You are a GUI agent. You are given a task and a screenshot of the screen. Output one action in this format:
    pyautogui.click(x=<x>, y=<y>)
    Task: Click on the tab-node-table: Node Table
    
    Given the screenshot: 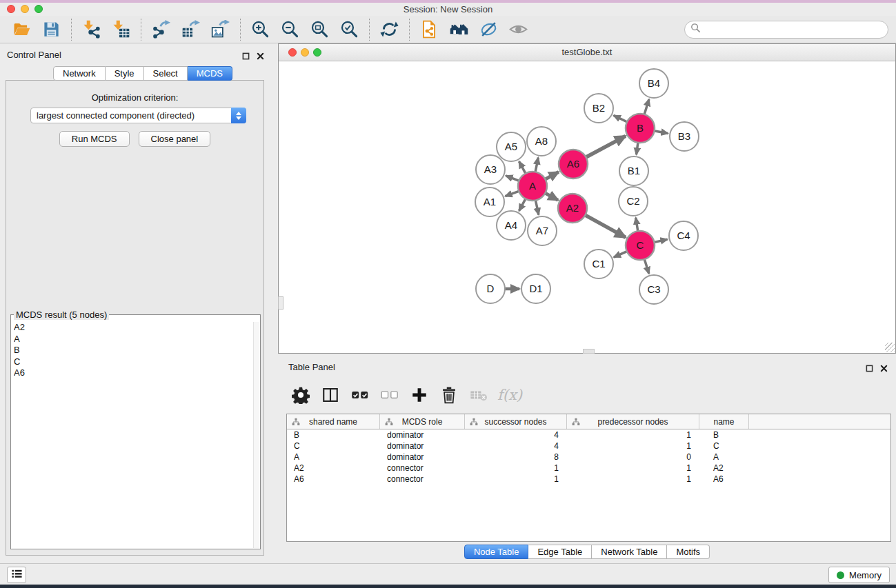 What is the action you would take?
    pyautogui.click(x=497, y=551)
    